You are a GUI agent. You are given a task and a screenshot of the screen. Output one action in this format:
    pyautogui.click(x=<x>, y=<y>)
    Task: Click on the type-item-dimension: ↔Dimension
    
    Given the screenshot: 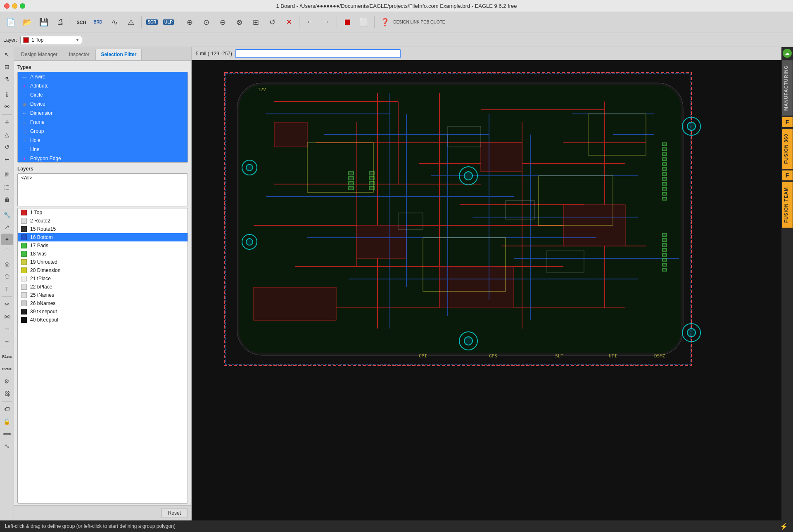 What is the action you would take?
    pyautogui.click(x=102, y=113)
    